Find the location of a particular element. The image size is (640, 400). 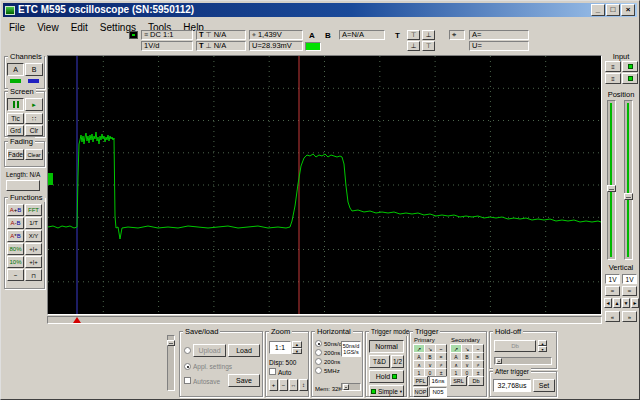

arrow-down-button: ▼ is located at coordinates (626, 303).